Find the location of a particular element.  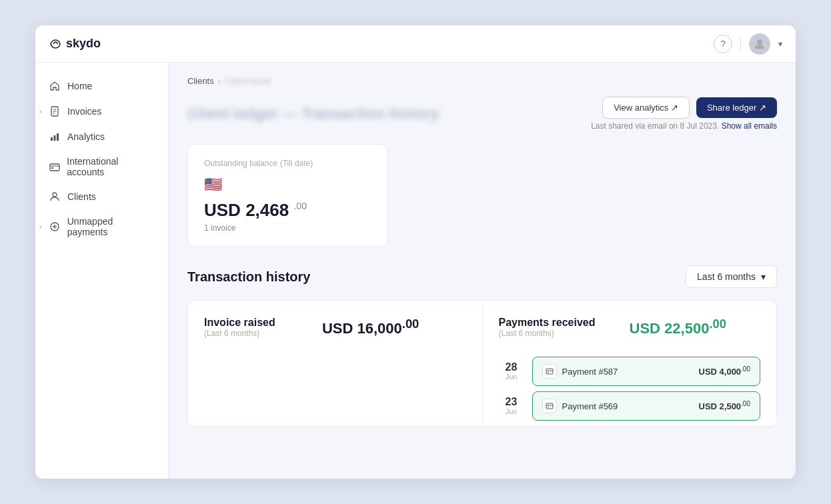

show-all-emails-link: Show all emails is located at coordinates (750, 126).